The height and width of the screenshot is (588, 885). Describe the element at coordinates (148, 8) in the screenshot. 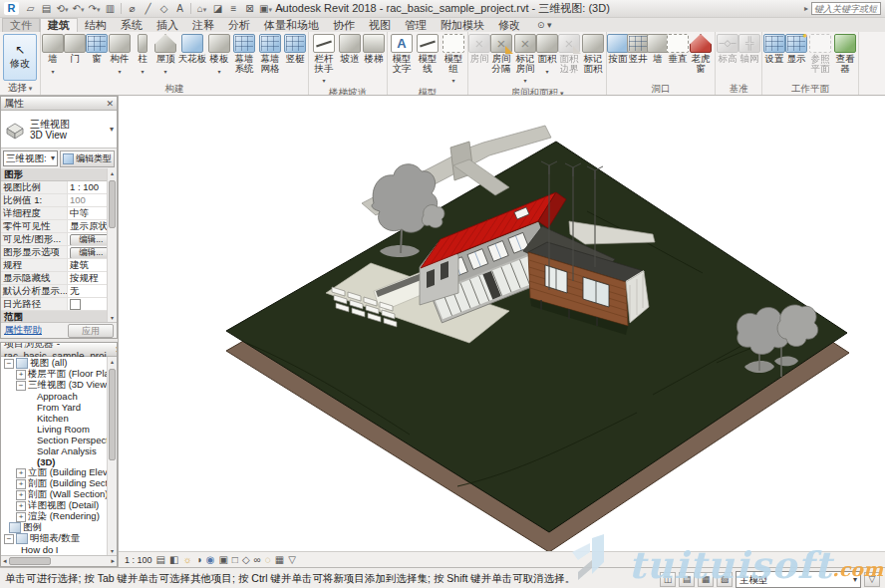

I see `aligned-dimension-icon: ╱` at that location.